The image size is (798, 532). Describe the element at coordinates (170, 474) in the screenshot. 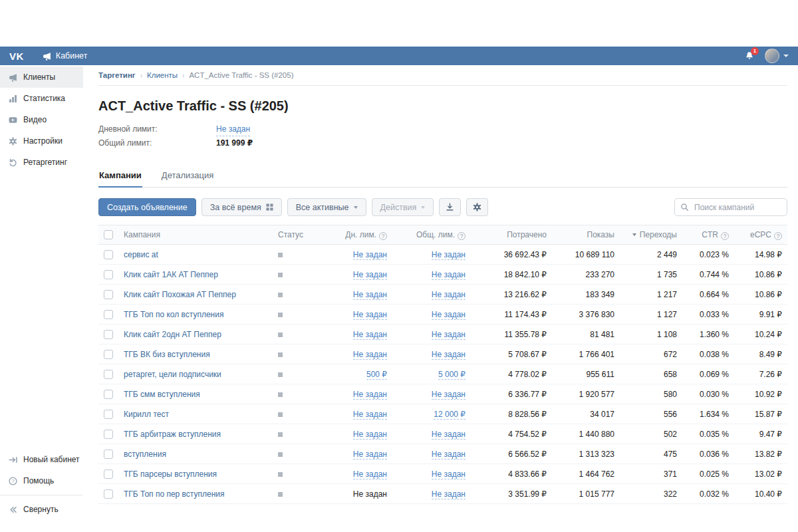

I see `campaign-link: ТГБ парсеры вступления` at that location.